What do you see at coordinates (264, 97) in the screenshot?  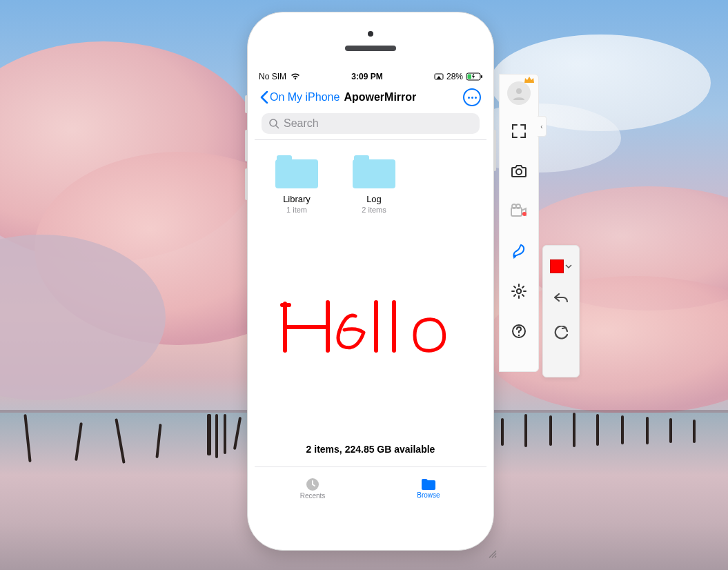 I see `chevron-left-icon` at bounding box center [264, 97].